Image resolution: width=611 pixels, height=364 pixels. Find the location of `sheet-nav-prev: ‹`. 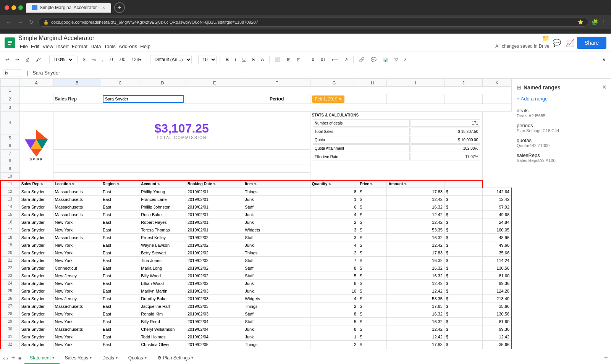

sheet-nav-prev: ‹ is located at coordinates (4, 358).